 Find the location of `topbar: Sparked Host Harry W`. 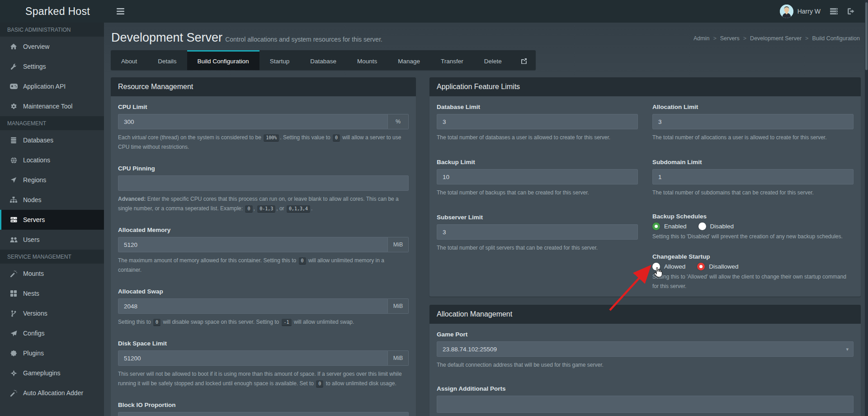

topbar: Sparked Host Harry W is located at coordinates (434, 11).